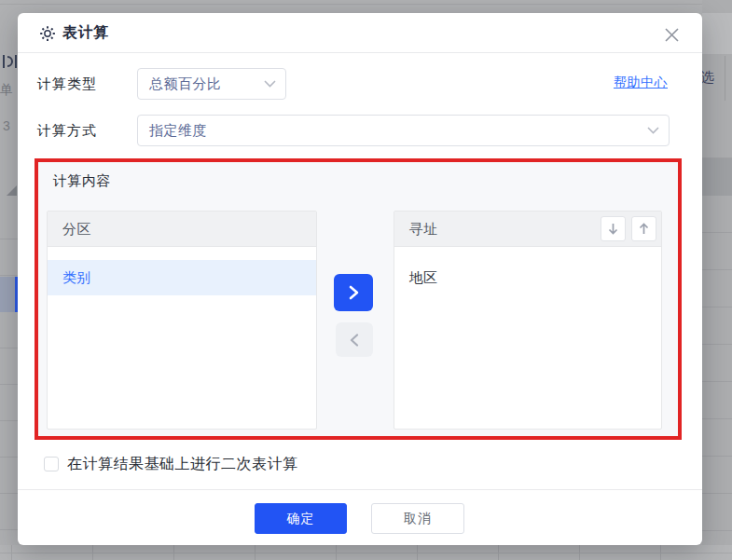 This screenshot has height=560, width=732. What do you see at coordinates (300, 518) in the screenshot?
I see `confirm-button: 确定` at bounding box center [300, 518].